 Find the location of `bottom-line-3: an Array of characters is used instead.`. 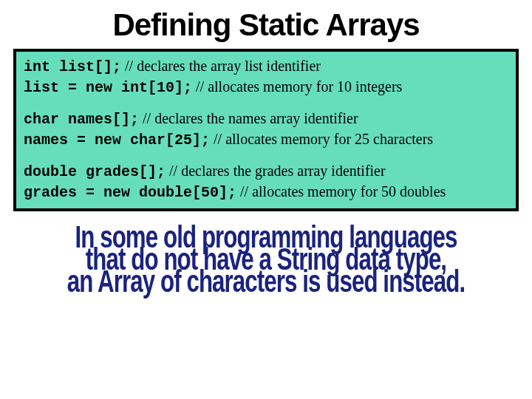

bottom-line-3: an Array of characters is used instead. is located at coordinates (266, 281).